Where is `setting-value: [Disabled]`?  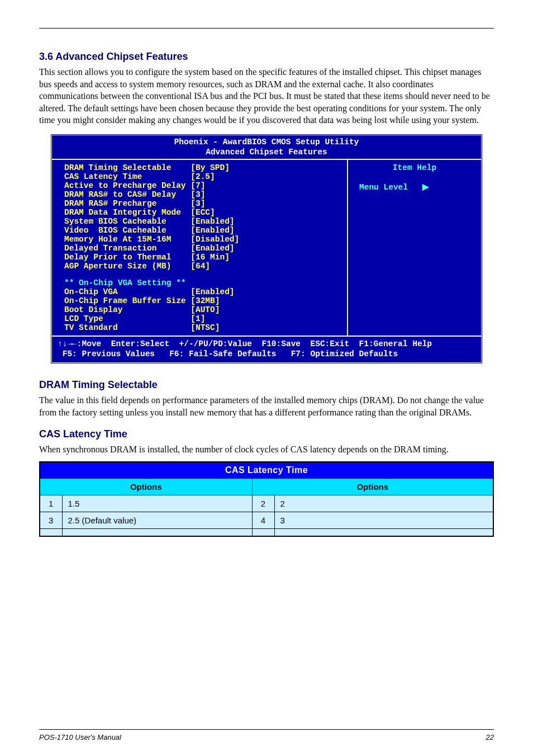
setting-value: [Disabled] is located at coordinates (215, 239).